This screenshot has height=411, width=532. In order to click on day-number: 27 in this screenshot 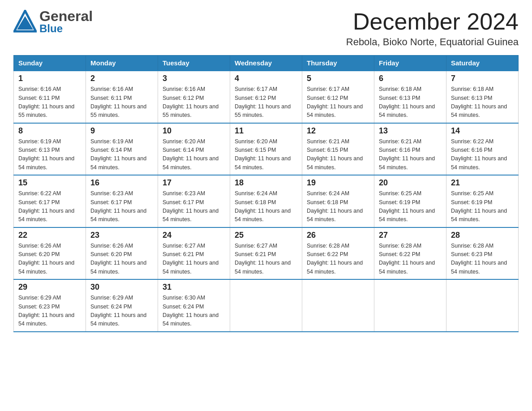, I will do `click(410, 235)`.